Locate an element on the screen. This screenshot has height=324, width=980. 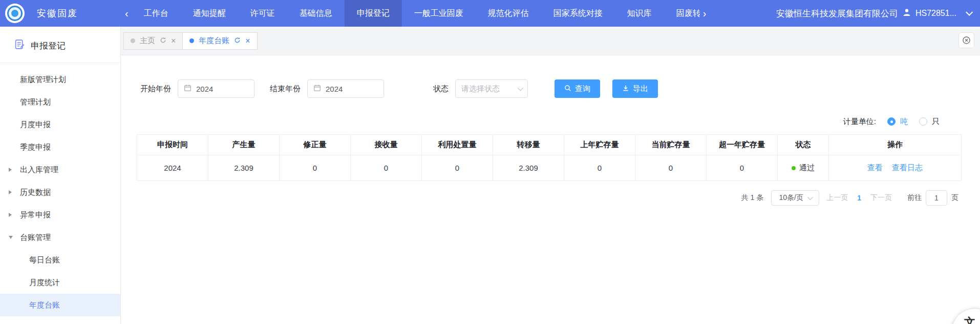
pagination: 共 1 条 10条/页 上一页 1 下一页 前往 1 页 is located at coordinates (540, 198).